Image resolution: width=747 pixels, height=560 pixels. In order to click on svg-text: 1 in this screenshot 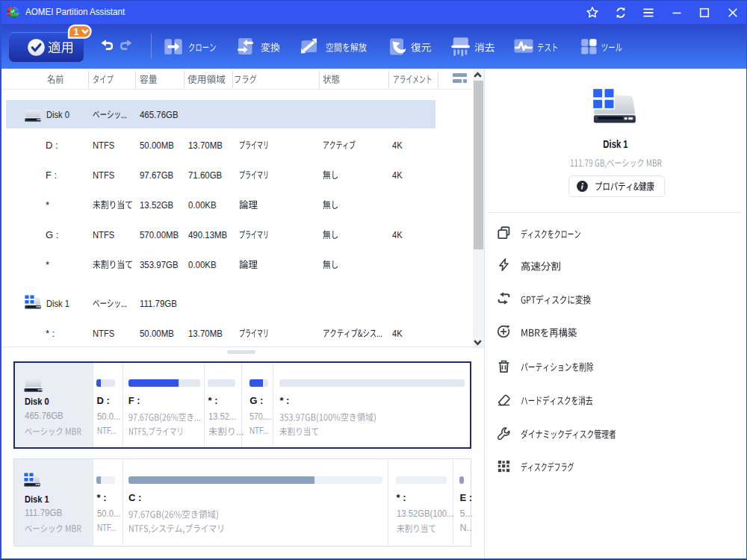, I will do `click(76, 31)`.